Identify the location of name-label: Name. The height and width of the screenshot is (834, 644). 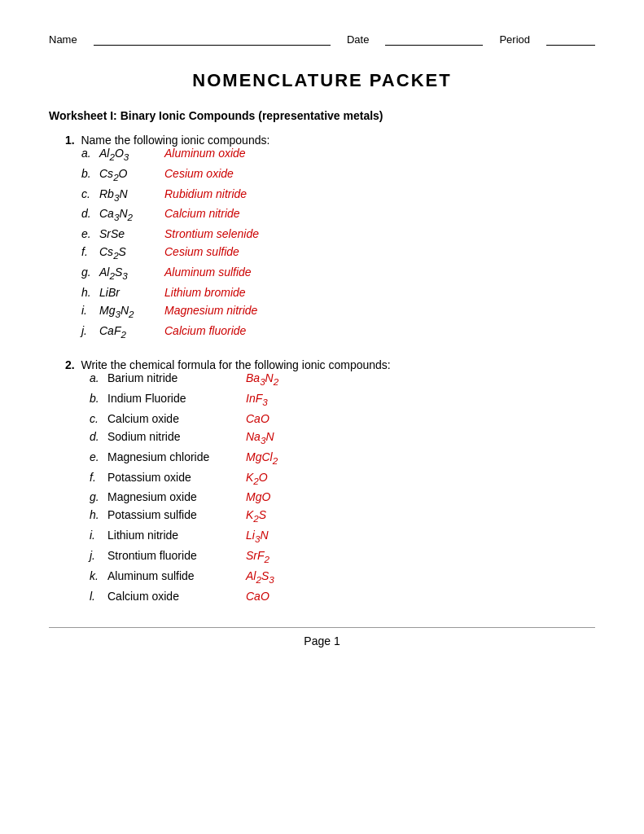
(64, 39).